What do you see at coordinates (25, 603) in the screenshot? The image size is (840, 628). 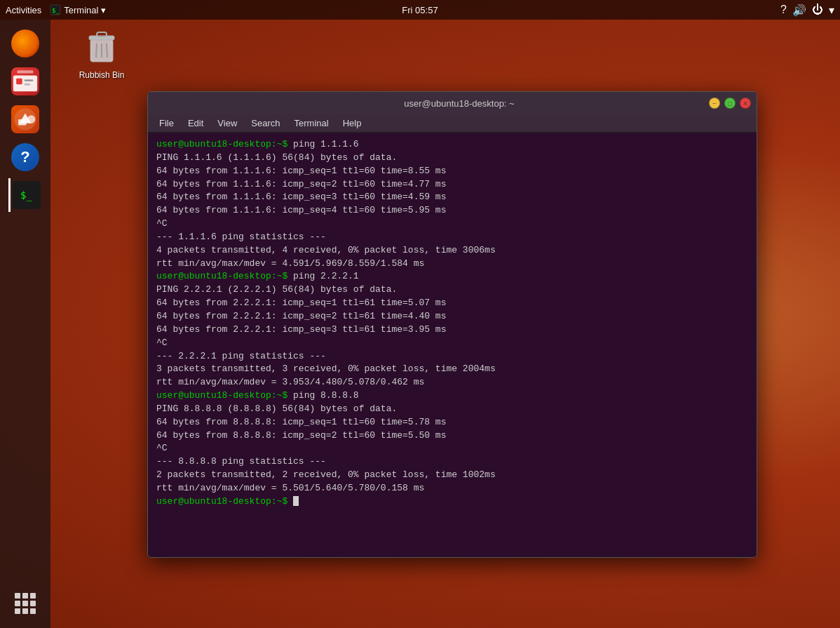 I see `grid-dots-icon` at bounding box center [25, 603].